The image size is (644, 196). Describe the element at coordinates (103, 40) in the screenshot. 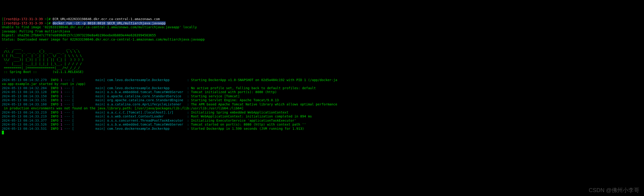

I see `docker-output-4: Status: Downloaded newer image for 02263…` at that location.